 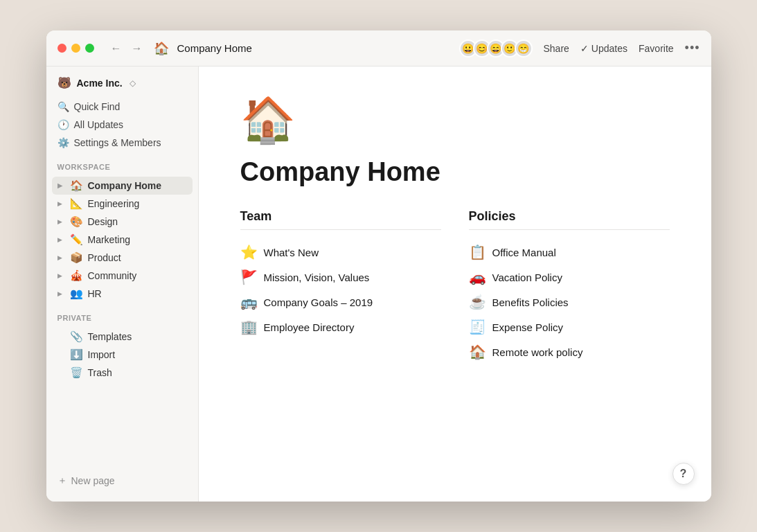 What do you see at coordinates (341, 216) in the screenshot?
I see `team-column-title: Team` at bounding box center [341, 216].